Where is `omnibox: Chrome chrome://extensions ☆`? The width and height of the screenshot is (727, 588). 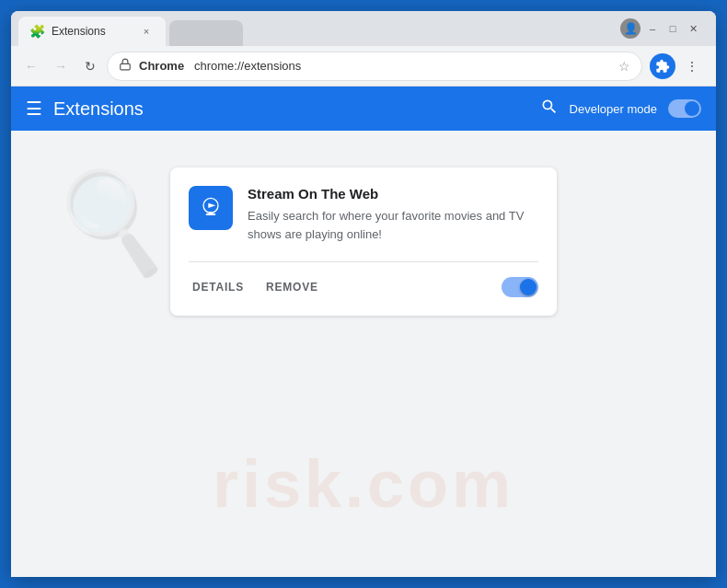 omnibox: Chrome chrome://extensions ☆ is located at coordinates (375, 66).